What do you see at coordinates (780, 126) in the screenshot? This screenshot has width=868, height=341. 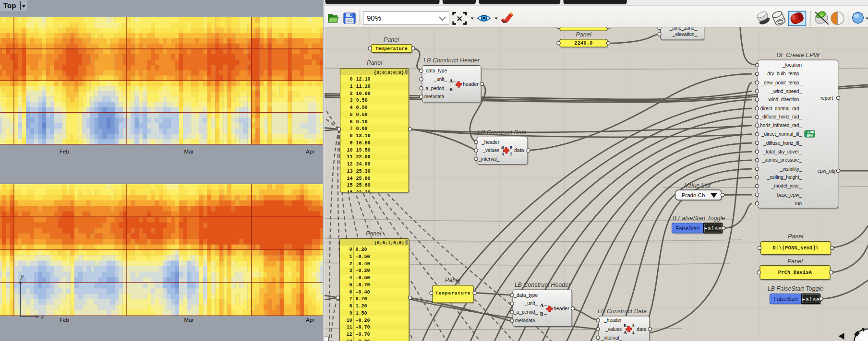 I see `svg-text: _horiz_infrared_rad_` at bounding box center [780, 126].